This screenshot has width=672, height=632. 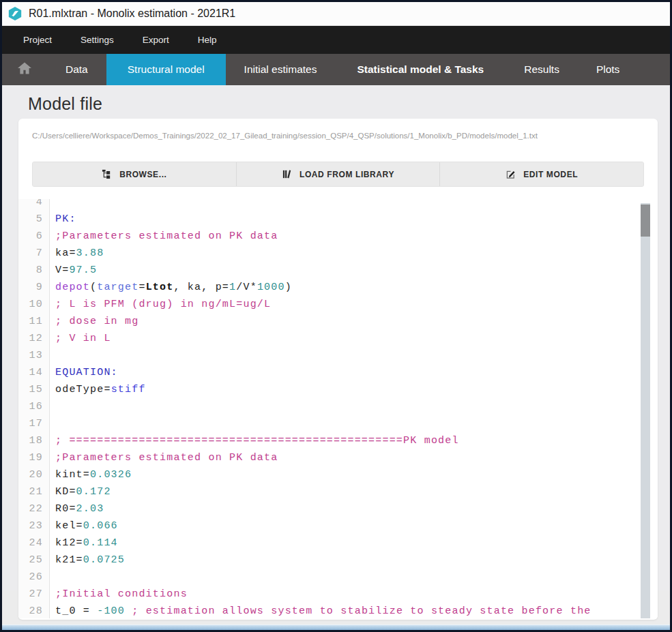 I want to click on line-number: 22, so click(x=34, y=509).